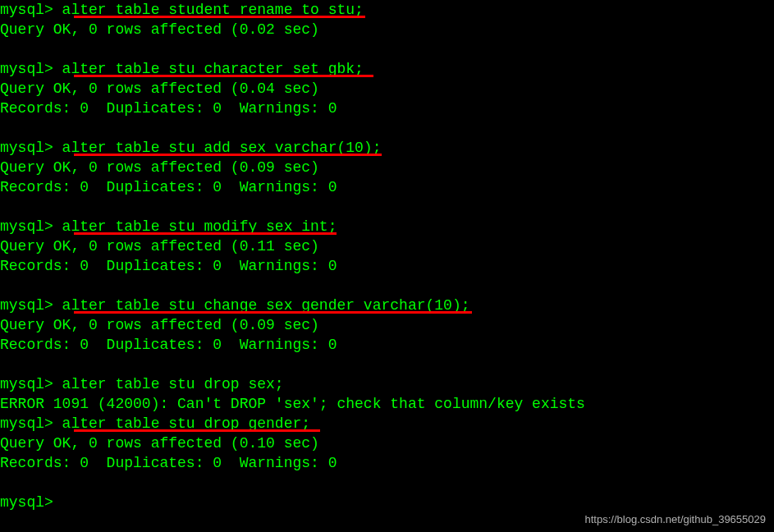 Image resolution: width=774 pixels, height=532 pixels. Describe the element at coordinates (387, 227) in the screenshot. I see `command-line: mysql> alter table stu modify sex int;` at that location.